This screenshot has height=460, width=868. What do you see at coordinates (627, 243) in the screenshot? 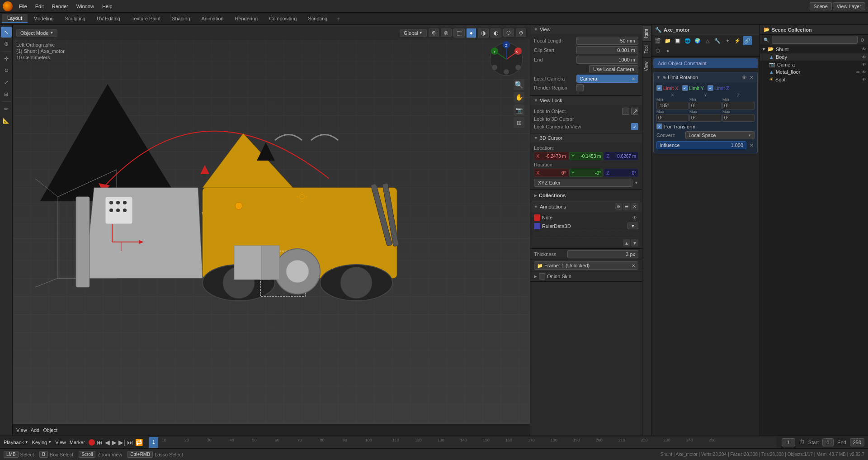
I see `ann-up-btn: ▲` at bounding box center [627, 243].